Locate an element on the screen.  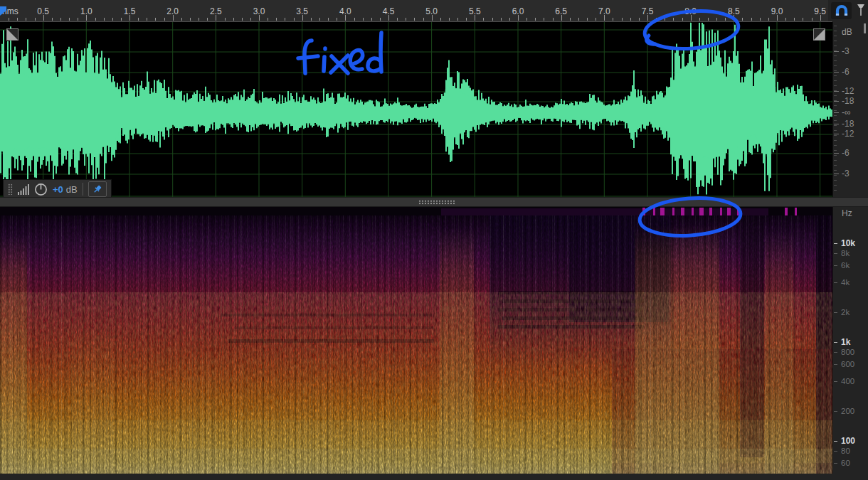
hz-scale-label: 800 is located at coordinates (848, 352).